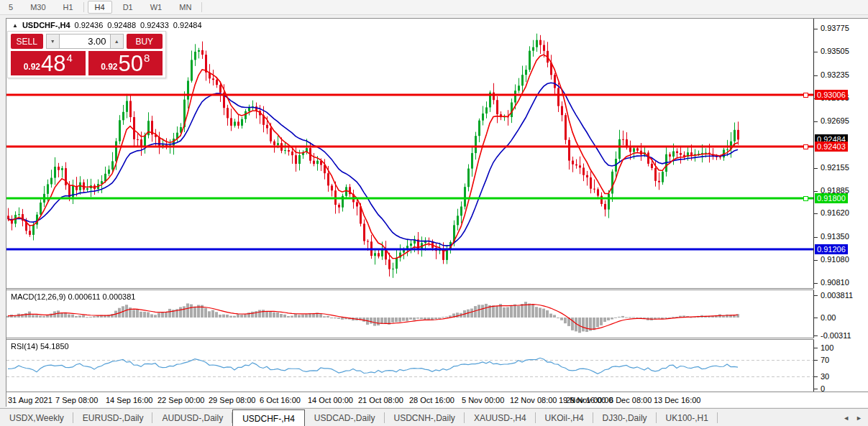 This screenshot has height=426, width=868. What do you see at coordinates (841, 205) in the screenshot?
I see `price-axis: 0.937750.935050.932350.929650.926950.921…` at bounding box center [841, 205].